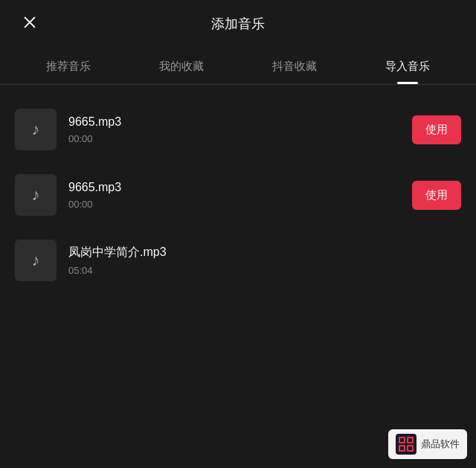  I want to click on watermark-text: 鼎品软件, so click(440, 444).